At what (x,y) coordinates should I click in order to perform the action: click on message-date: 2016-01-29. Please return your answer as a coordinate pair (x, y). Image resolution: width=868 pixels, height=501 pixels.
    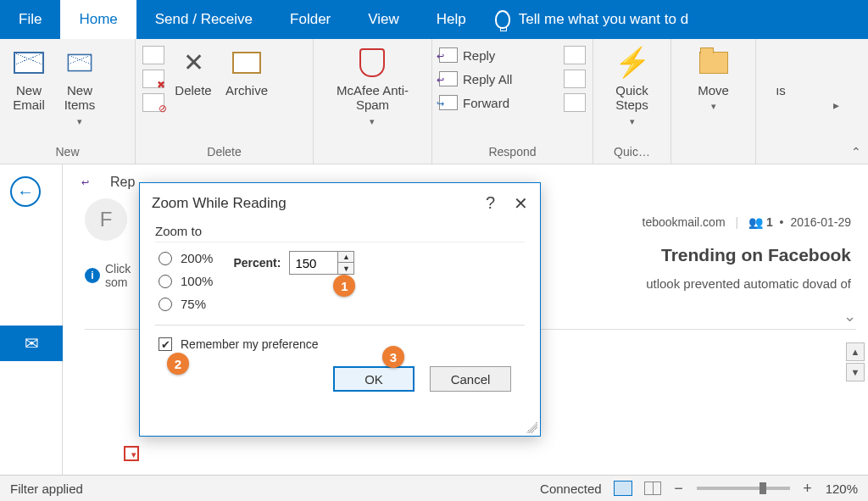
    Looking at the image, I should click on (821, 222).